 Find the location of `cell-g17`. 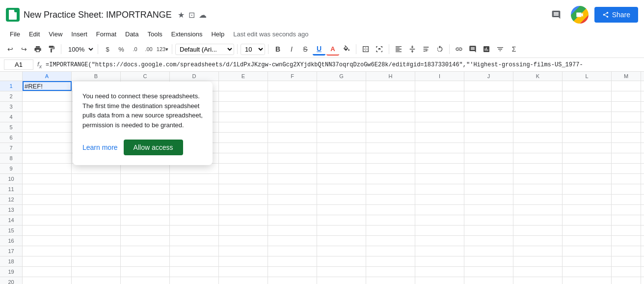

cell-g17 is located at coordinates (342, 251).